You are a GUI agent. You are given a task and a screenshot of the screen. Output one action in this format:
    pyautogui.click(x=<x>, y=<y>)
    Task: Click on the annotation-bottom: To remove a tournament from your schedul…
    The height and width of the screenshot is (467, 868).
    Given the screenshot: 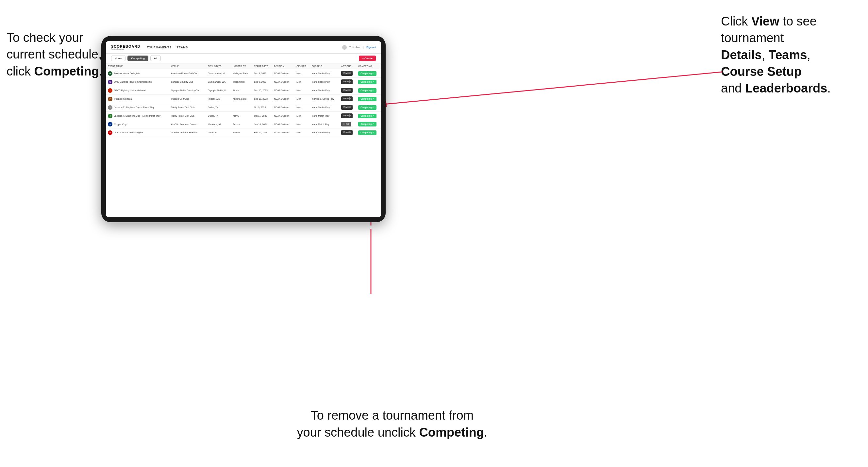 What is the action you would take?
    pyautogui.click(x=392, y=424)
    